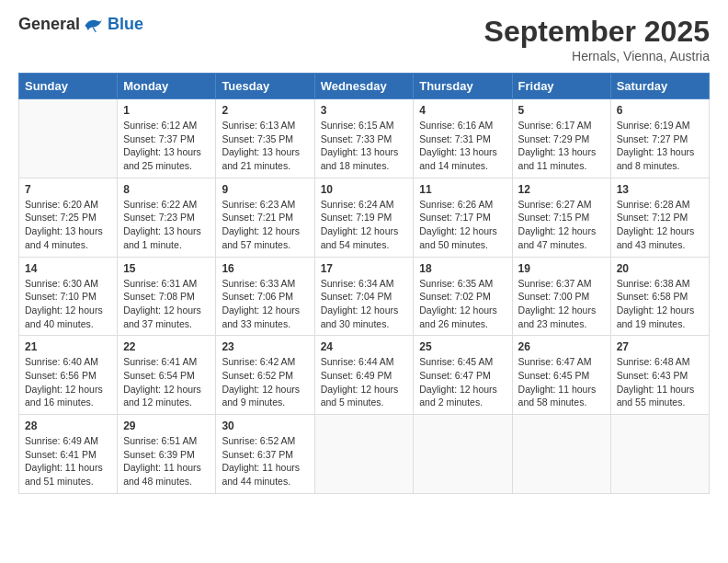 This screenshot has height=563, width=728. What do you see at coordinates (462, 347) in the screenshot?
I see `day-number: 25` at bounding box center [462, 347].